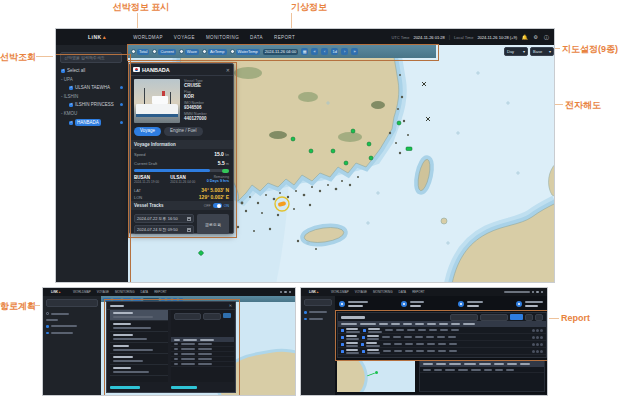 Image resolution: width=620 pixels, height=402 pixels. I want to click on track-date-to-input: 2024-07-24 오전 09:50, so click(164, 230).